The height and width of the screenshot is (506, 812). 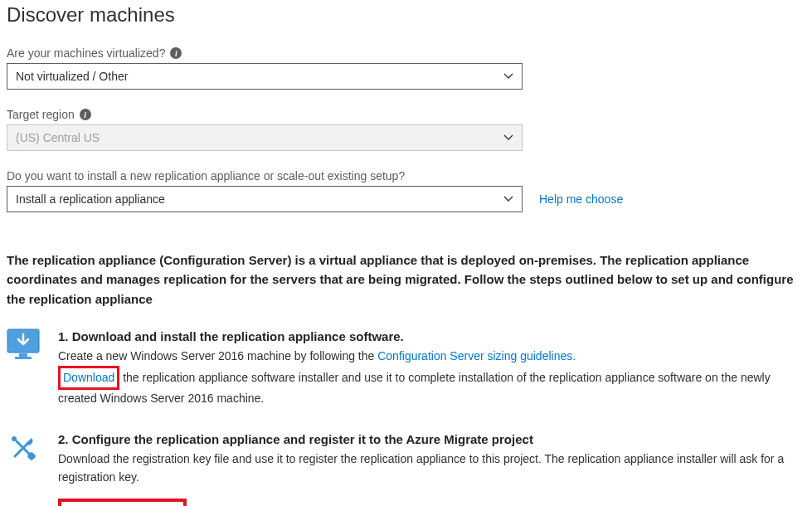 What do you see at coordinates (406, 191) in the screenshot?
I see `appliance-field: Do you want to install a new replication…` at bounding box center [406, 191].